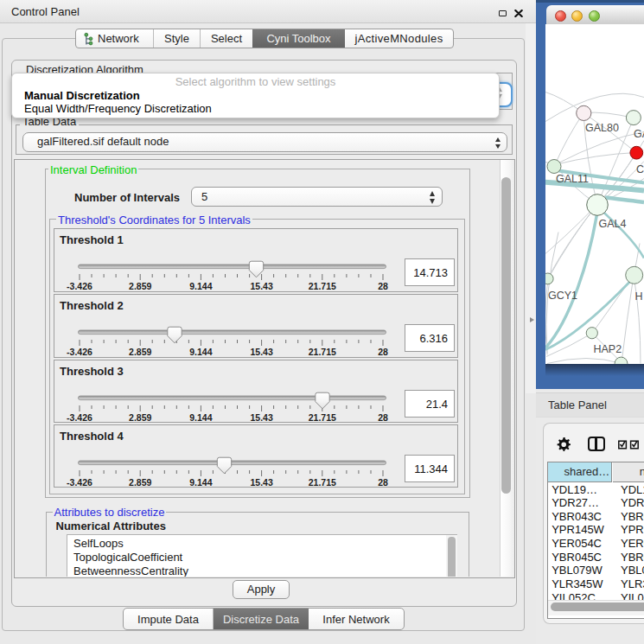  I want to click on svg-text: GAL4, so click(613, 223).